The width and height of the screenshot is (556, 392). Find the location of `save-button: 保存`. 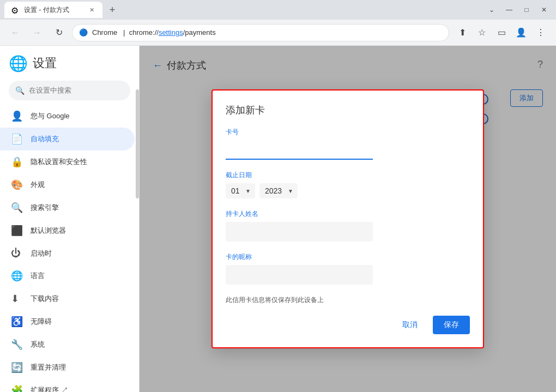

save-button: 保存 is located at coordinates (451, 325).